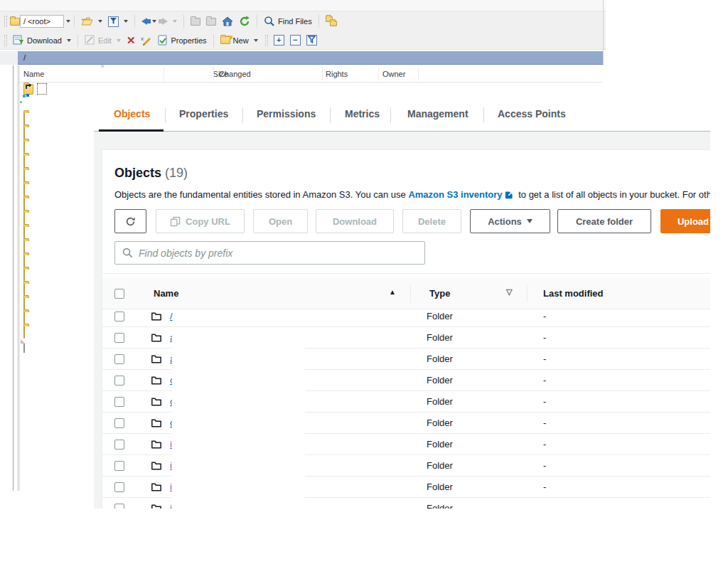 The image size is (728, 569). Describe the element at coordinates (171, 316) in the screenshot. I see `object-name-link: /` at that location.